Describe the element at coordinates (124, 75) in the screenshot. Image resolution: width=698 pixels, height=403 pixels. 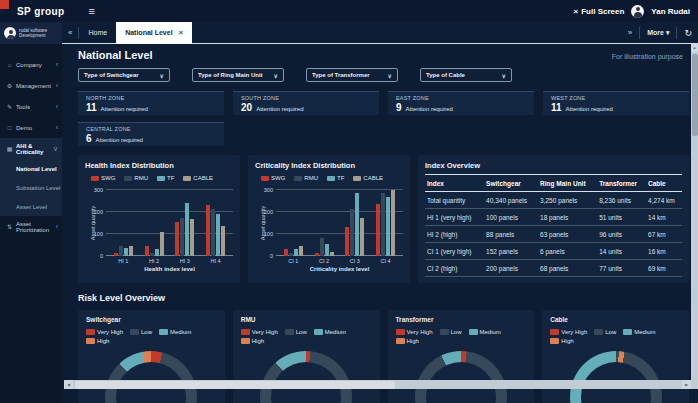
I see `filter-type-of-switchgear: Type of Switchgear∨` at that location.